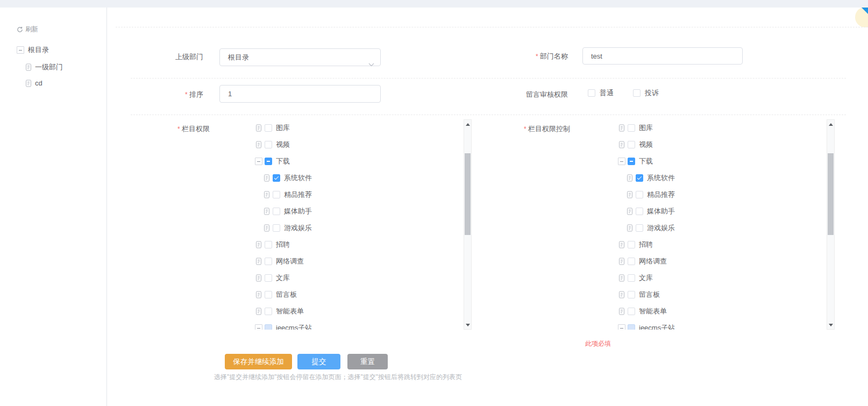  Describe the element at coordinates (39, 83) in the screenshot. I see `sidebar-item-label: cd` at that location.